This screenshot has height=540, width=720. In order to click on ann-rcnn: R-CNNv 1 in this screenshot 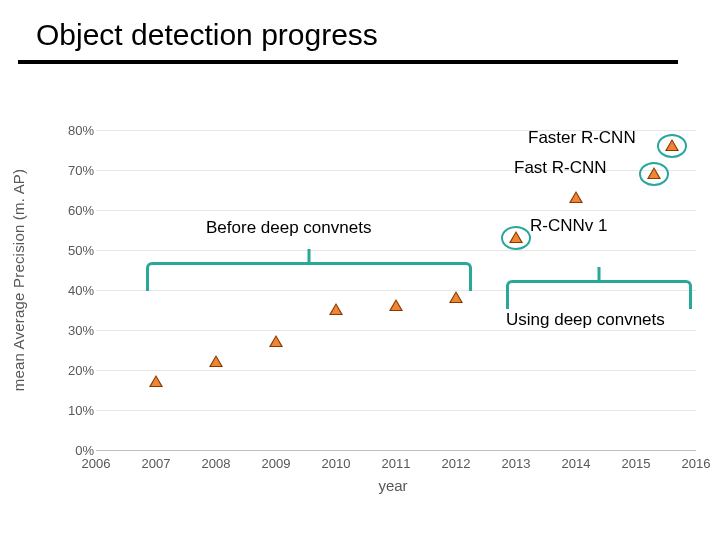, I will do `click(568, 226)`.